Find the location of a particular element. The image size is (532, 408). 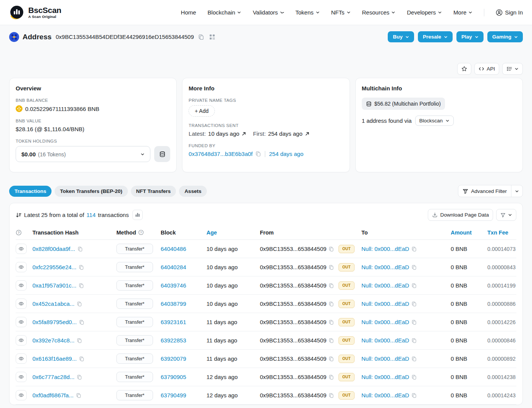

col-amount-toggle: Amount is located at coordinates (461, 233).